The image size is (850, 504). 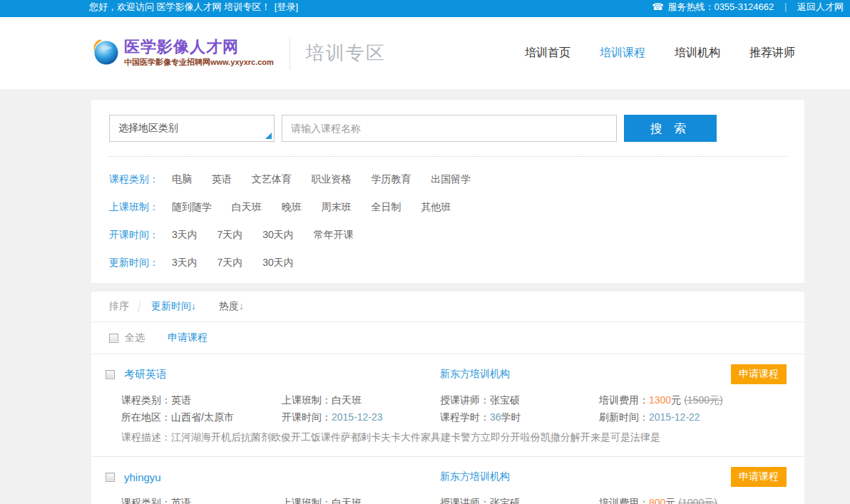 What do you see at coordinates (519, 499) in the screenshot?
I see `lecturer-cell: 授课讲师：张宝硕` at bounding box center [519, 499].